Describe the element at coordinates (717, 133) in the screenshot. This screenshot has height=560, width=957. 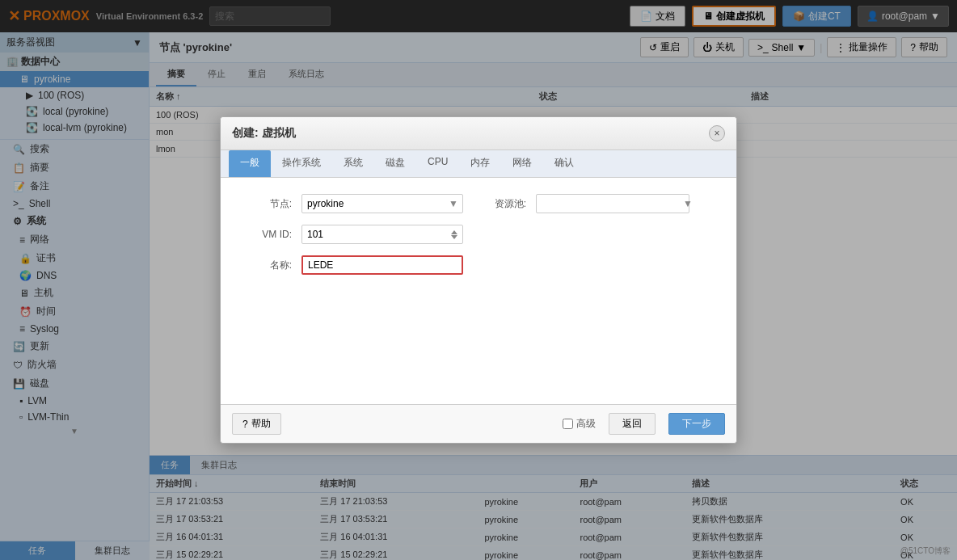
I see `dialog-close-button: ×` at that location.